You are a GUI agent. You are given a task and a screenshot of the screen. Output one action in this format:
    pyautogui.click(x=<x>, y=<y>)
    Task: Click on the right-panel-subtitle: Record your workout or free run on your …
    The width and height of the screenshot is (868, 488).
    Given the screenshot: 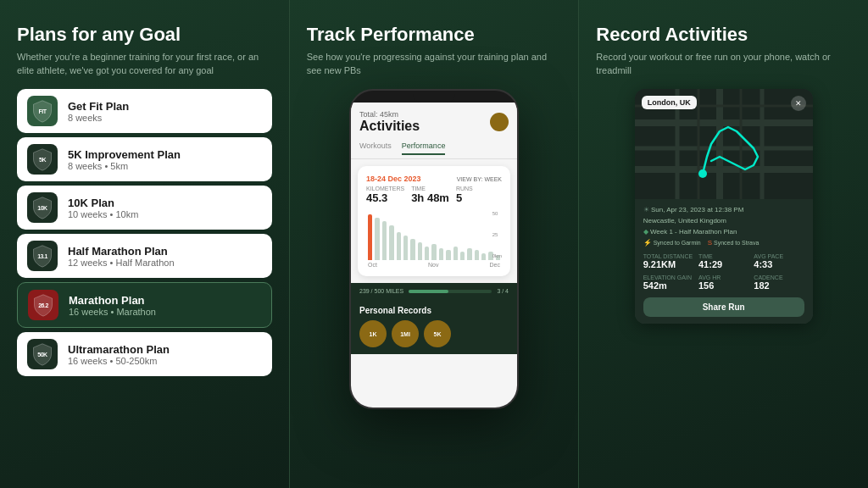 What is the action you would take?
    pyautogui.click(x=724, y=64)
    